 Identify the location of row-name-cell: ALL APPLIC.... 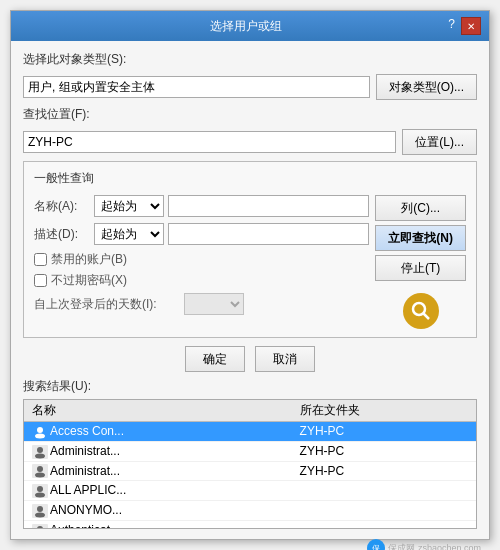
(158, 491).